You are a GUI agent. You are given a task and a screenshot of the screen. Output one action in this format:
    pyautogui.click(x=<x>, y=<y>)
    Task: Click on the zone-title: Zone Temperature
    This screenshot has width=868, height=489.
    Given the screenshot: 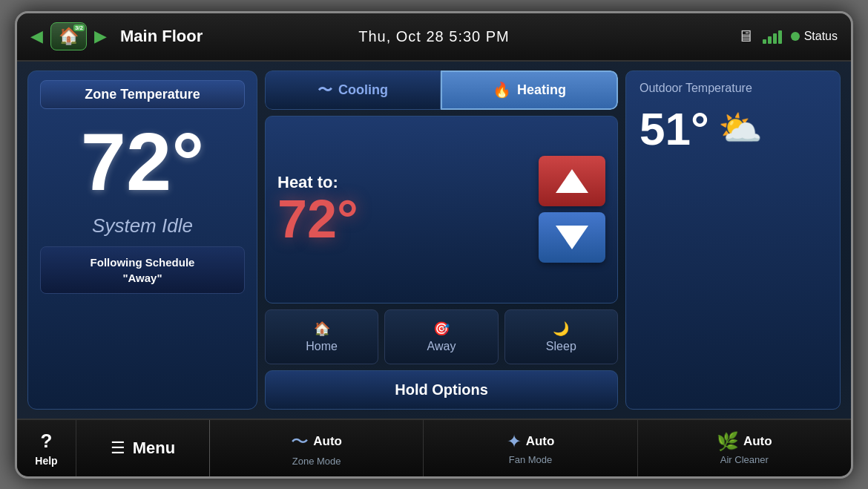 What is the action you would take?
    pyautogui.click(x=142, y=95)
    